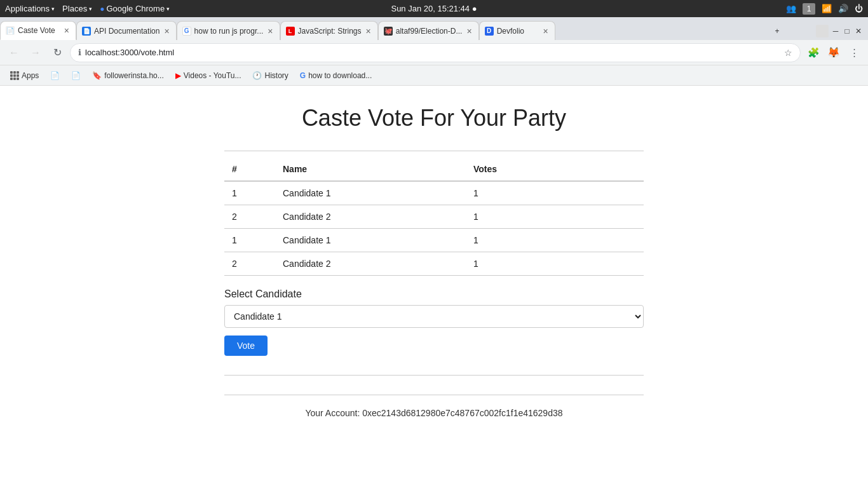 The width and height of the screenshot is (868, 488). I want to click on star-icon: ☆, so click(788, 53).